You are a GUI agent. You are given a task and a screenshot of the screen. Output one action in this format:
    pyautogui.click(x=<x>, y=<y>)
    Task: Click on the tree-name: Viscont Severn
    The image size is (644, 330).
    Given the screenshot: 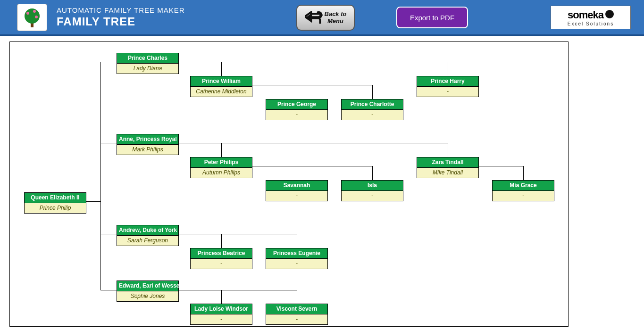 What is the action you would take?
    pyautogui.click(x=297, y=309)
    